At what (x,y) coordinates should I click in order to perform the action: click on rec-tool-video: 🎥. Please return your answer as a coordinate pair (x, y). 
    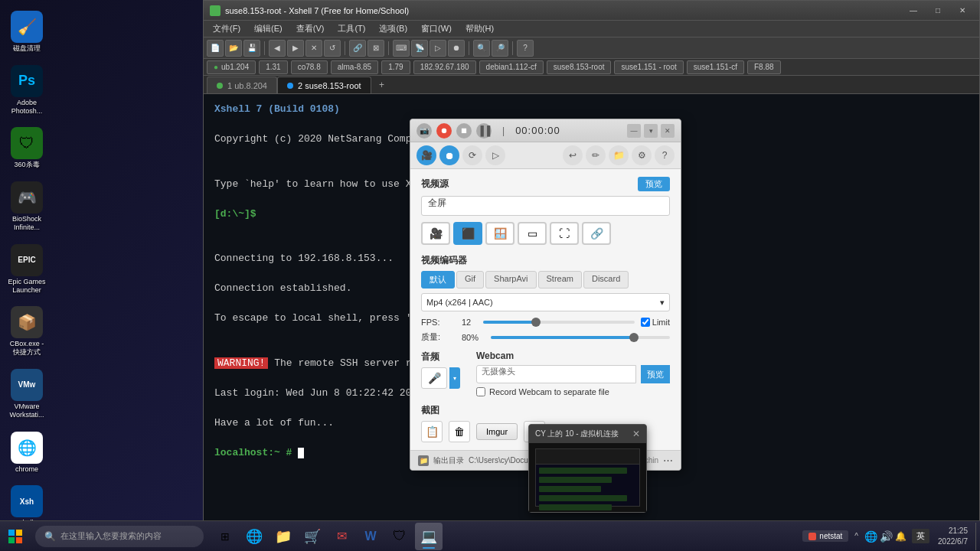
    Looking at the image, I should click on (426, 155).